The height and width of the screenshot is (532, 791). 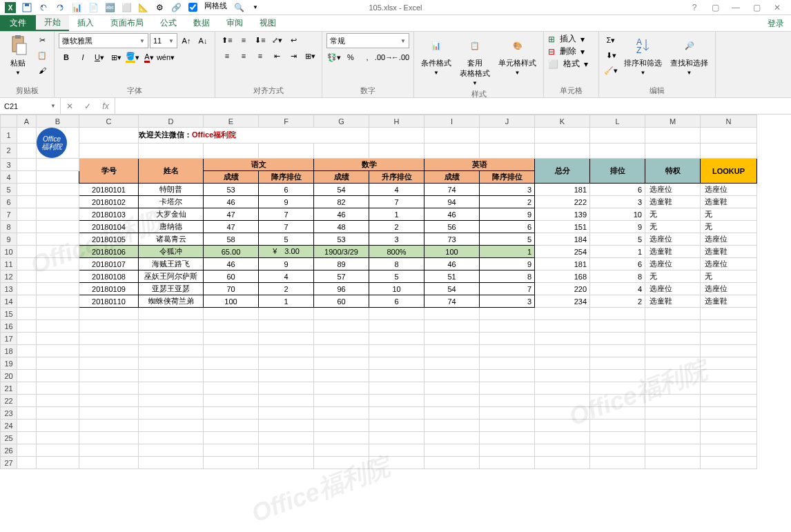 I want to click on cell: 4, so click(x=286, y=277).